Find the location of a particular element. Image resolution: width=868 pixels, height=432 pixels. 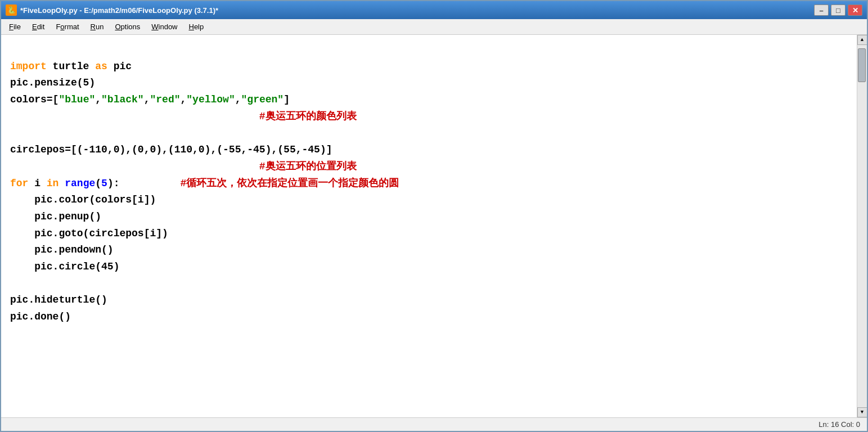

menu-file: File is located at coordinates (15, 27).